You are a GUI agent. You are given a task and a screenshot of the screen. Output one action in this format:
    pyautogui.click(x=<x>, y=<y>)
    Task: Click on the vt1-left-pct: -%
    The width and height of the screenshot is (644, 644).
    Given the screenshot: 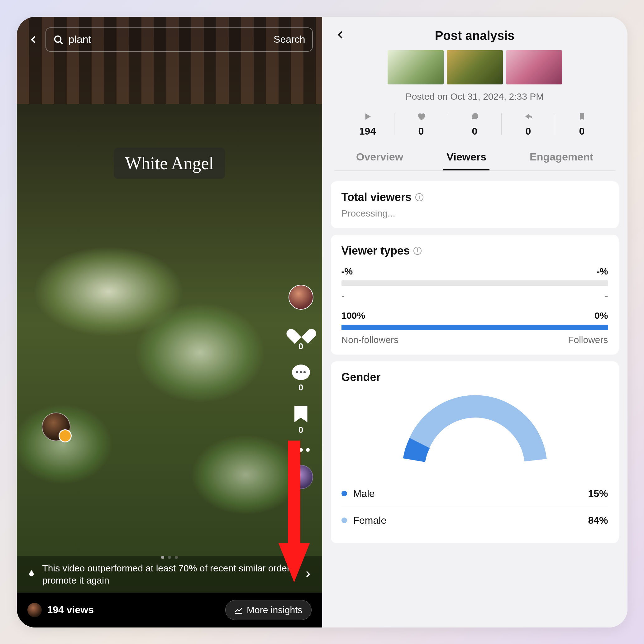 What is the action you would take?
    pyautogui.click(x=347, y=271)
    